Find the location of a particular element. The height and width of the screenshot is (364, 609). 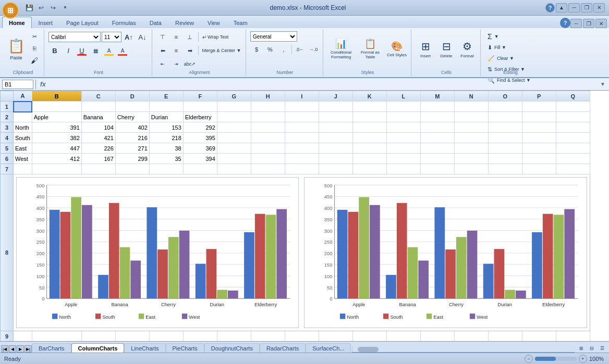

increase-decimal-button: →.0 is located at coordinates (313, 49).